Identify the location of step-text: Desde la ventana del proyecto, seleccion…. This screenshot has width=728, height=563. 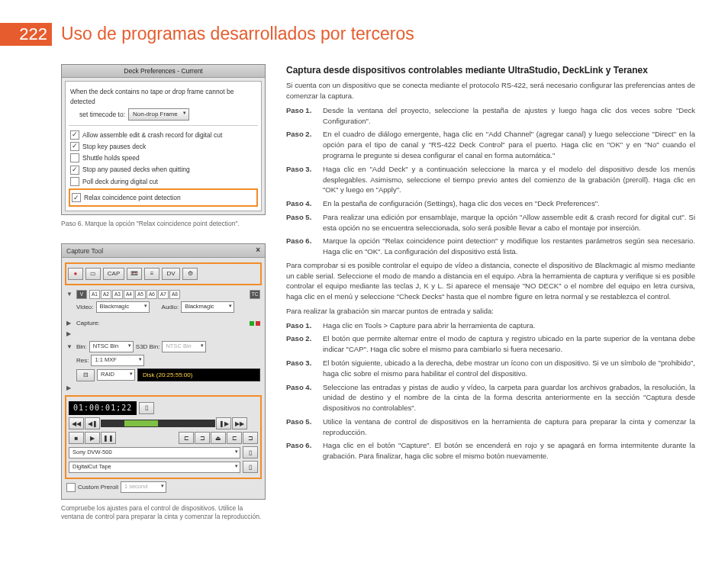
(509, 116).